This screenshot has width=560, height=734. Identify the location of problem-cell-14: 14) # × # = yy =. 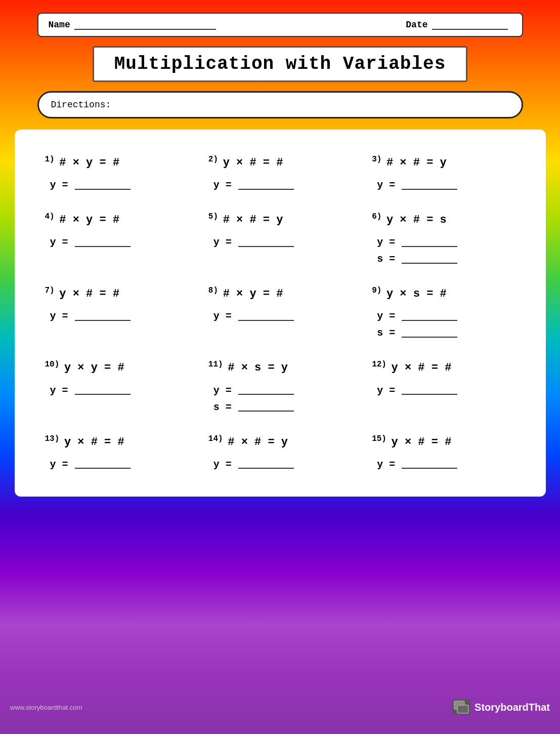
(280, 453).